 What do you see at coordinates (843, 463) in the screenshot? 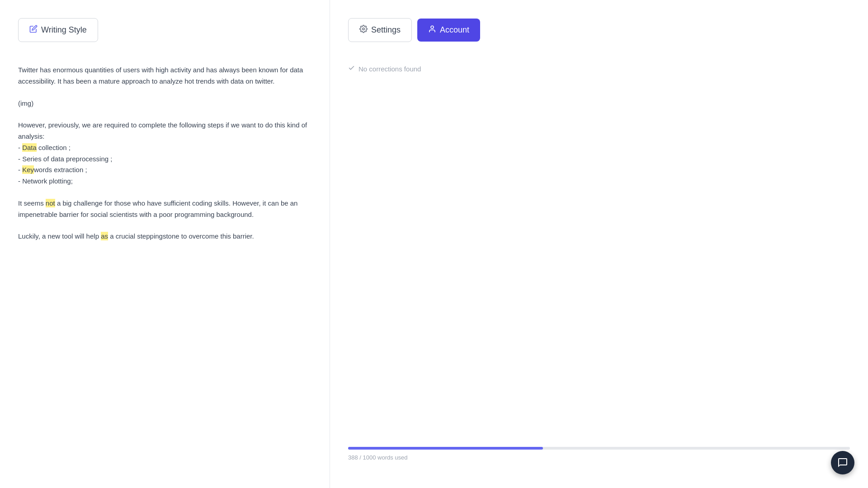
I see `chat-icon` at bounding box center [843, 463].